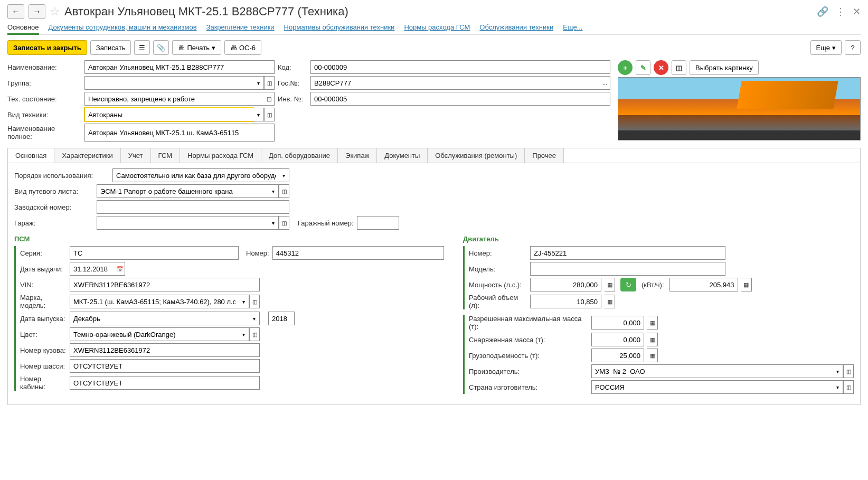 This screenshot has width=868, height=480. I want to click on eng-model-input, so click(628, 269).